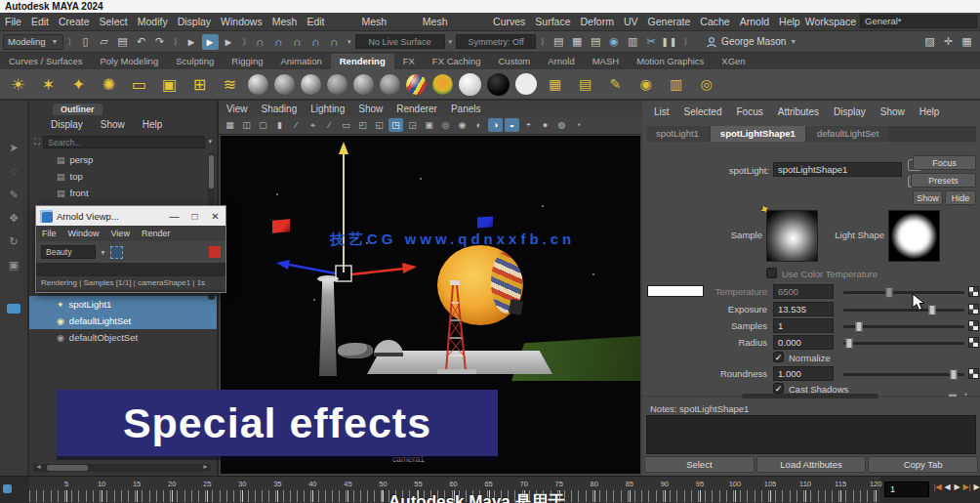  I want to click on shelf-tab: Arnold, so click(560, 62).